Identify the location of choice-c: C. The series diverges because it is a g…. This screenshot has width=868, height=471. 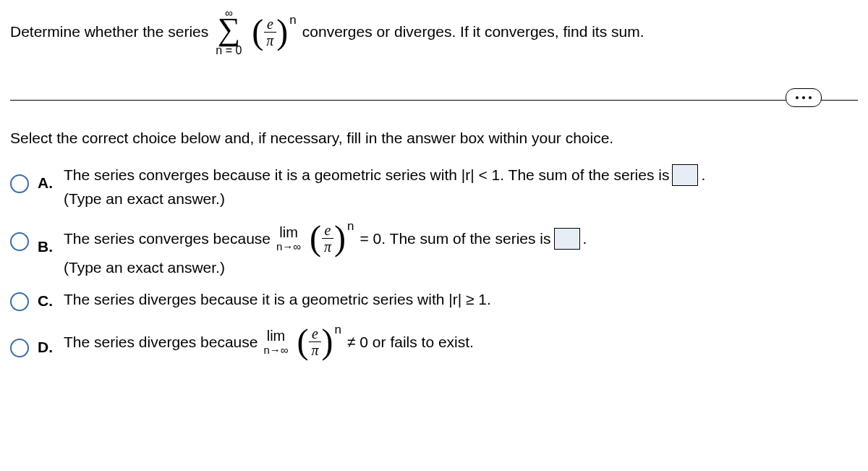
(434, 301).